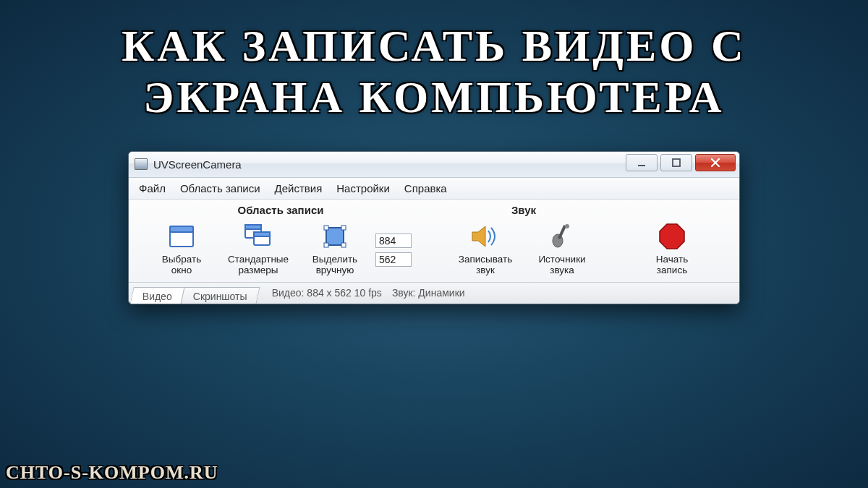  I want to click on window-title: UVScreenCamera, so click(389, 165).